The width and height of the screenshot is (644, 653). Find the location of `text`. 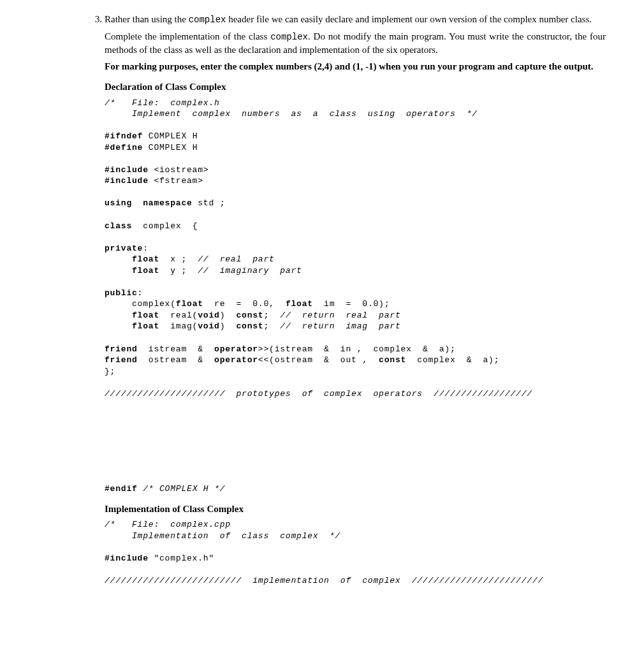

text is located at coordinates (140, 488).